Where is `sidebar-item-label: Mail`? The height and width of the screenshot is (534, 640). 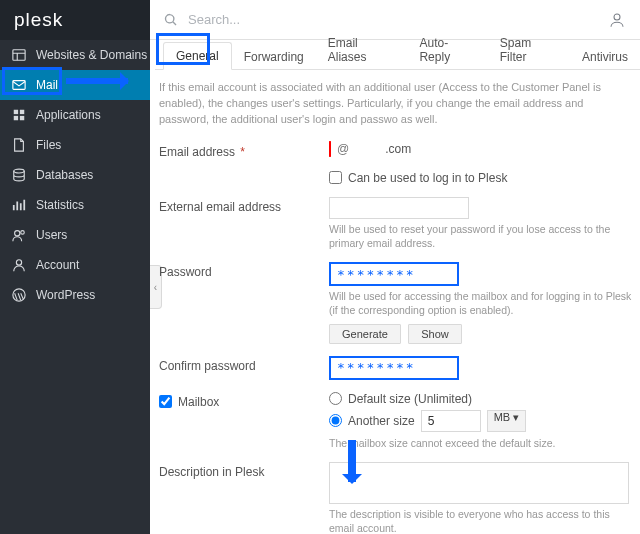
sidebar-item-label: Mail is located at coordinates (47, 85).